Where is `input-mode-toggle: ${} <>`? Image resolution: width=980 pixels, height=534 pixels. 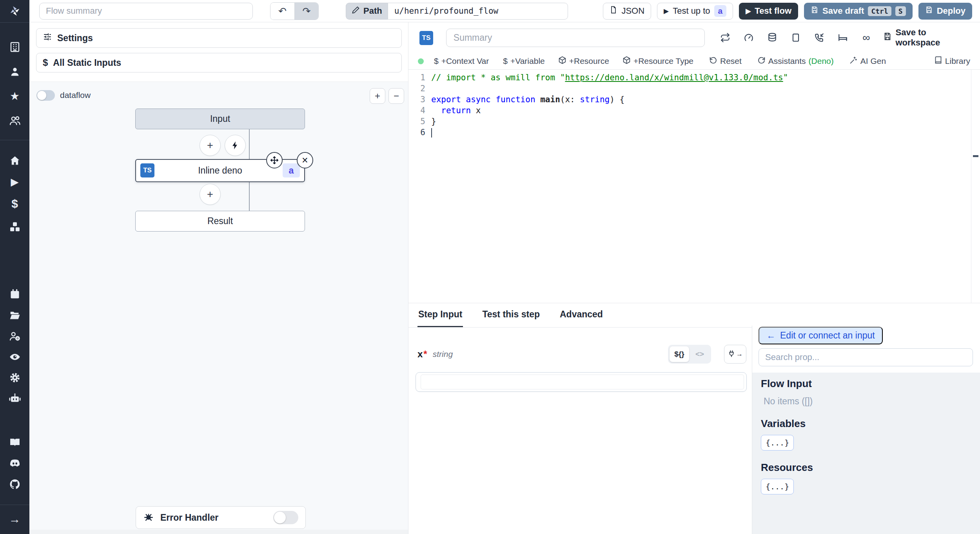 input-mode-toggle: ${} <> is located at coordinates (690, 354).